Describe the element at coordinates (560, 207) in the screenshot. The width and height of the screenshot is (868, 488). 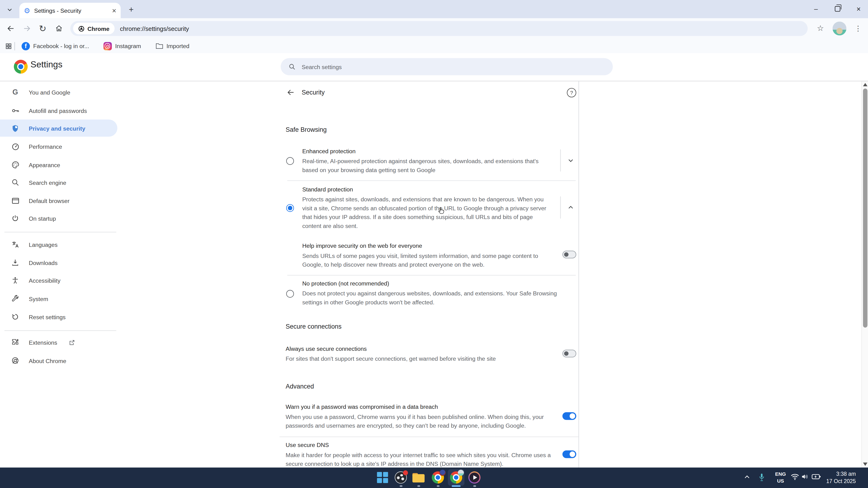
I see `row-separator` at that location.